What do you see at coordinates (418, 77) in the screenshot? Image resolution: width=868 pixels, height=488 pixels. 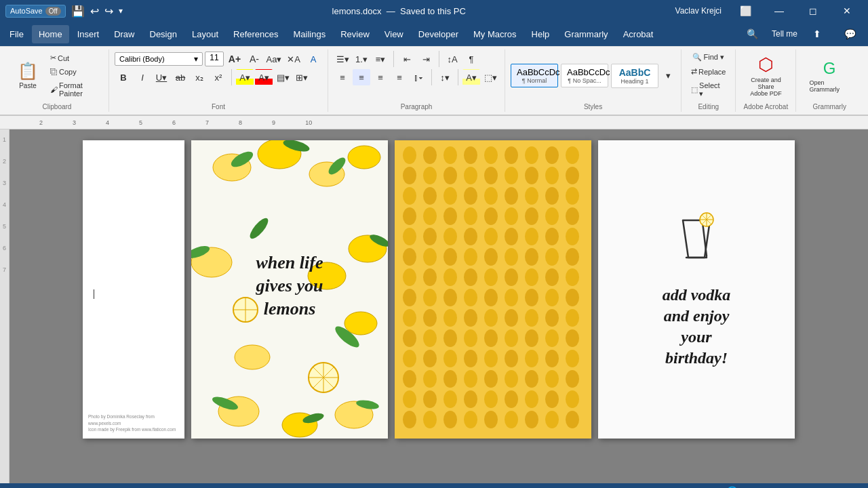 I see `columns-button: ⫿▾` at bounding box center [418, 77].